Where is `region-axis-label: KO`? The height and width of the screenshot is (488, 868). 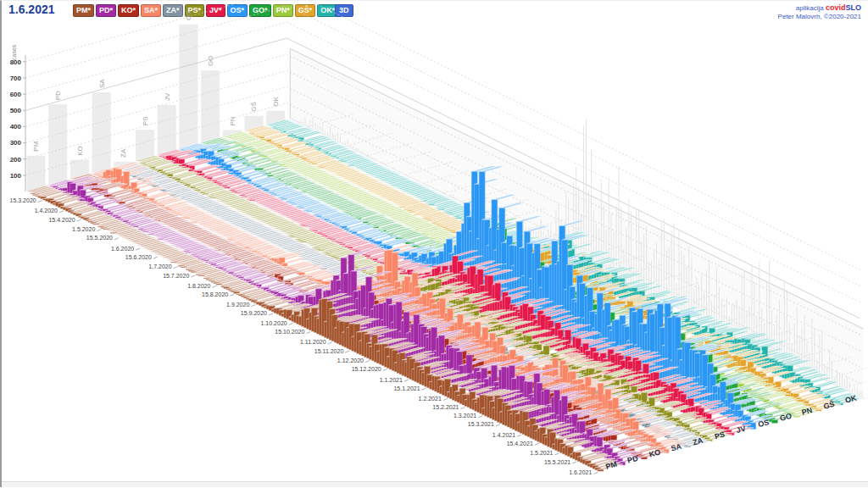 region-axis-label: KO is located at coordinates (655, 452).